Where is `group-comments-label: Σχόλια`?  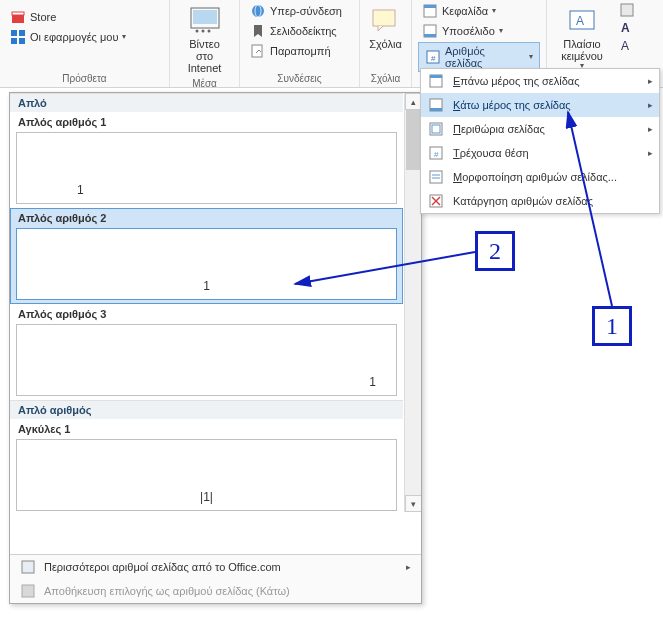 group-comments-label: Σχόλια is located at coordinates (386, 79).